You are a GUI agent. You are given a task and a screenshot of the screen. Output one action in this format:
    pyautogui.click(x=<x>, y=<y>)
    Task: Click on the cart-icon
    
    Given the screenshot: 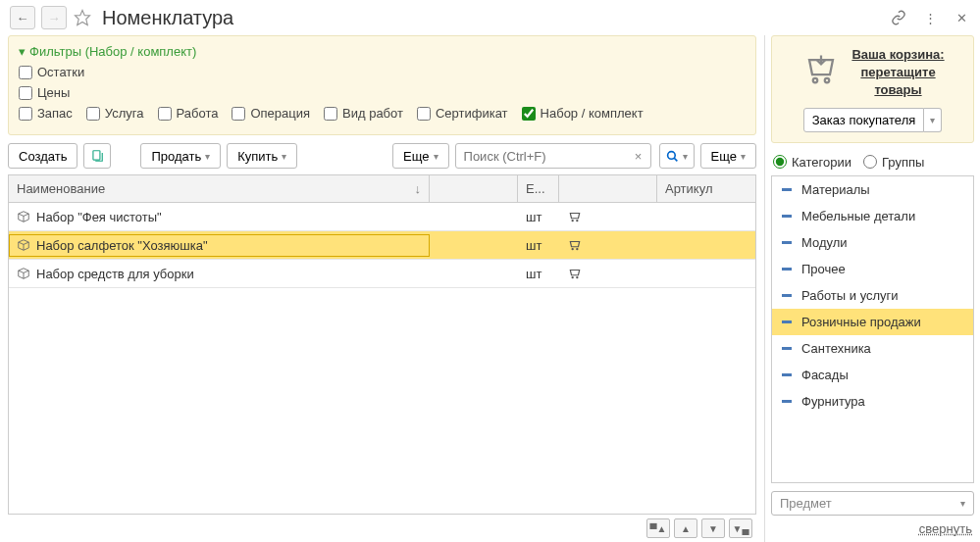 What is the action you would take?
    pyautogui.click(x=821, y=73)
    